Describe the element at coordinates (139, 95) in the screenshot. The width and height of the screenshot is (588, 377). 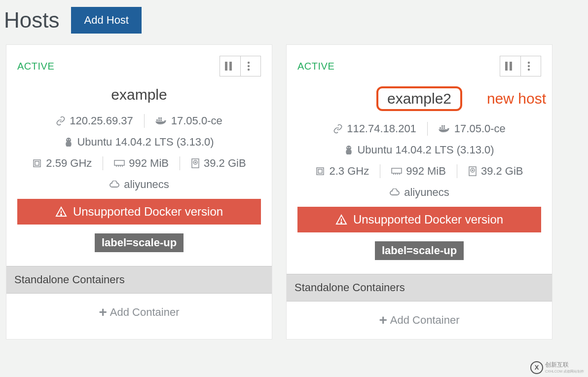
I see `host-name-row: example` at that location.